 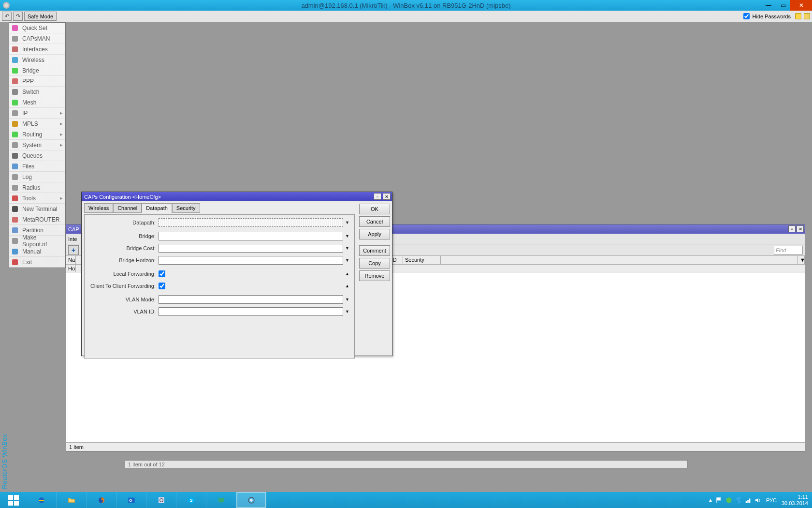 I want to click on hide-passwords-checkbox, so click(x=746, y=16).